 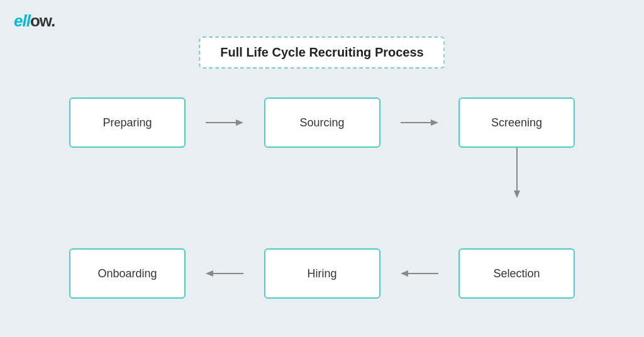 What do you see at coordinates (225, 123) in the screenshot?
I see `arrow-preparing-to-sourcing` at bounding box center [225, 123].